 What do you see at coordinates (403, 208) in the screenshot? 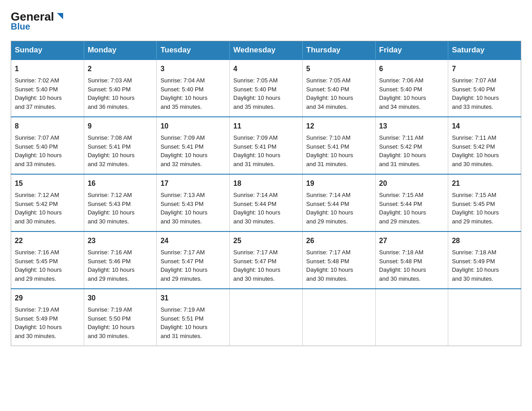
I see `day-info: Sunrise: 7:15 AMSunset: 5:44 PMDaylight:…` at bounding box center [403, 208].